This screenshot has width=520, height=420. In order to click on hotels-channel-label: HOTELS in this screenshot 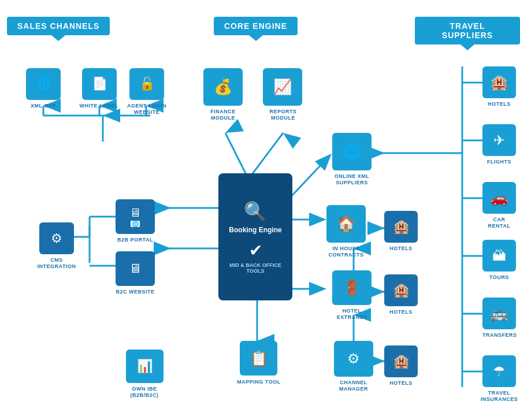, I will do `click(401, 384)`.